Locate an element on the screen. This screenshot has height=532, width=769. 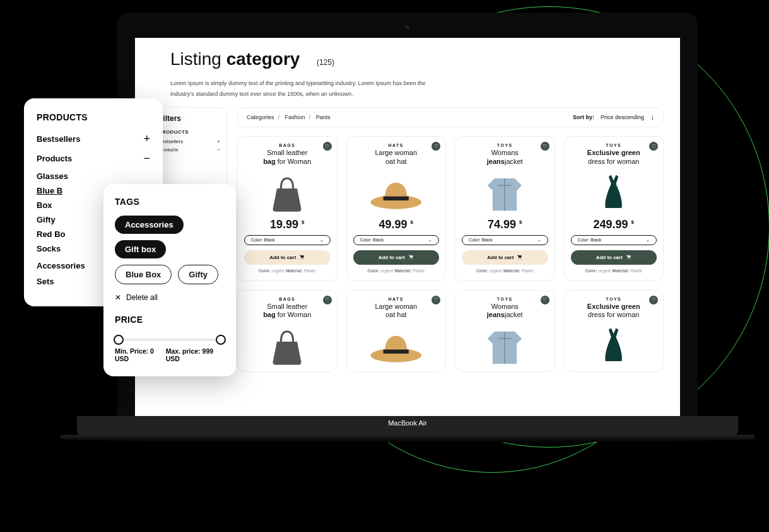
chip-gifty: Gifty is located at coordinates (198, 275).